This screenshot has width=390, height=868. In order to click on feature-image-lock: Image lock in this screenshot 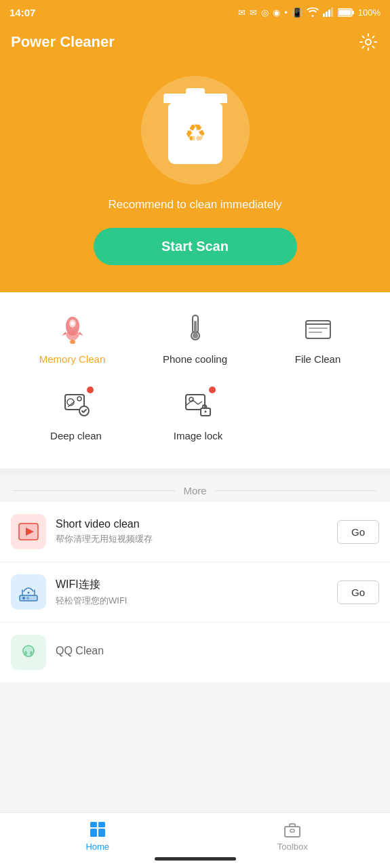, I will do `click(198, 414)`.